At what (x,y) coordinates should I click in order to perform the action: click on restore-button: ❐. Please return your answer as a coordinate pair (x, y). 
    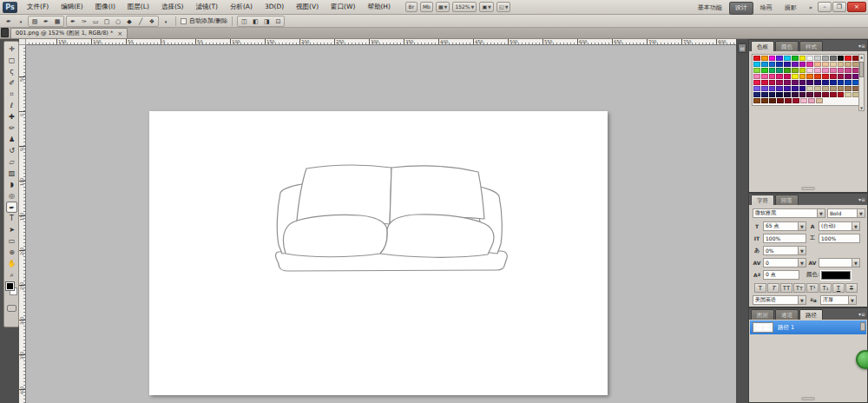
    Looking at the image, I should click on (839, 7).